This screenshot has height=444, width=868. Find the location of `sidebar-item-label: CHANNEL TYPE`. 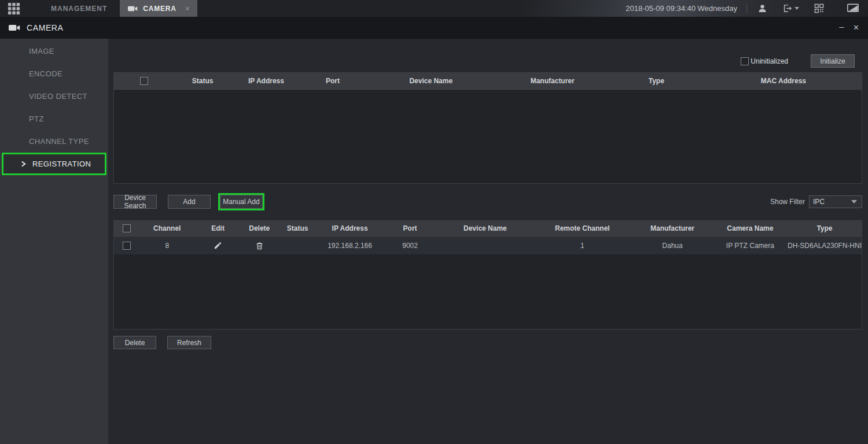

sidebar-item-label: CHANNEL TYPE is located at coordinates (59, 141).